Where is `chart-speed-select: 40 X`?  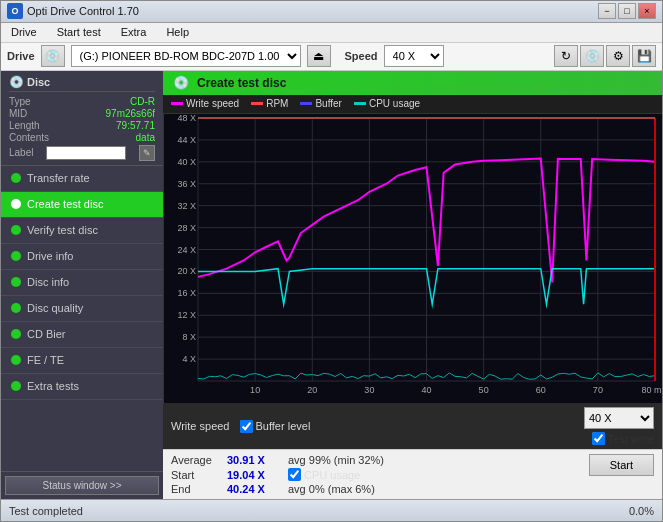 chart-speed-select: 40 X is located at coordinates (619, 418).